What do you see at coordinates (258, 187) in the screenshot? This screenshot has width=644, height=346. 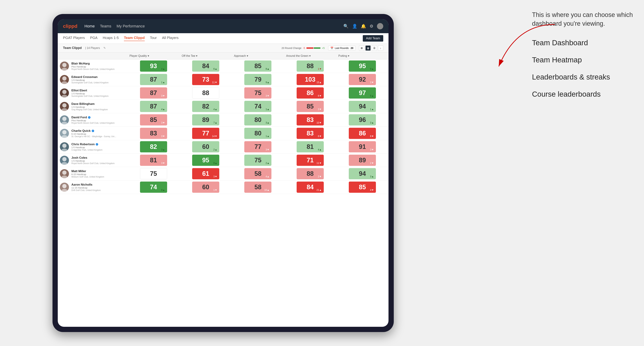 I see `approach-cell: 58 10▲` at bounding box center [258, 187].